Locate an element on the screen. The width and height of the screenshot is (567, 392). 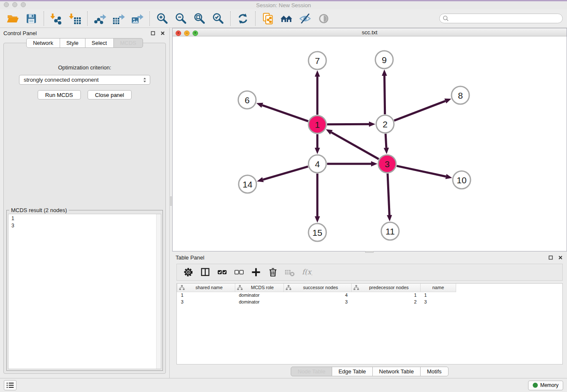
control-panel-close-button is located at coordinates (162, 33).